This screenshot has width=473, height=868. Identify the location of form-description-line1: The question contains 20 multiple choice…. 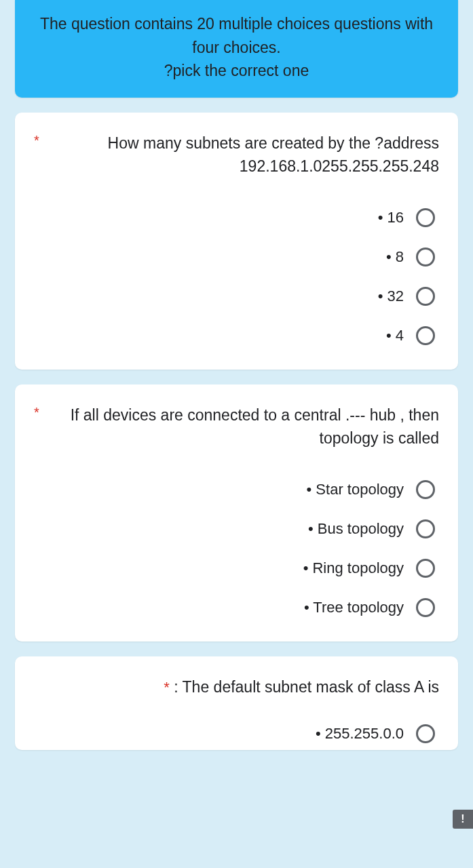
(236, 35).